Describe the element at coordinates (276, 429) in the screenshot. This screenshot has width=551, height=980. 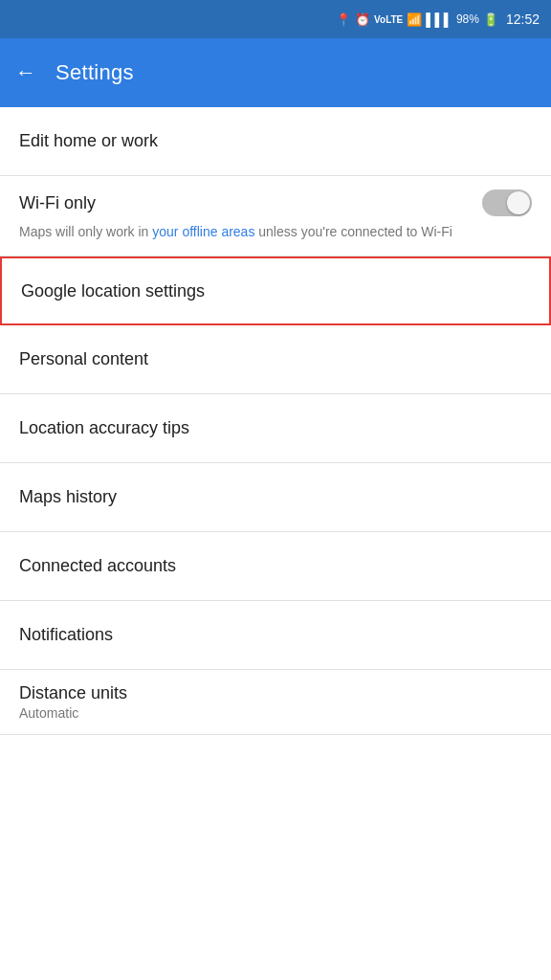
I see `menu-item-location-accuracy-tips: Location accuracy tips` at that location.